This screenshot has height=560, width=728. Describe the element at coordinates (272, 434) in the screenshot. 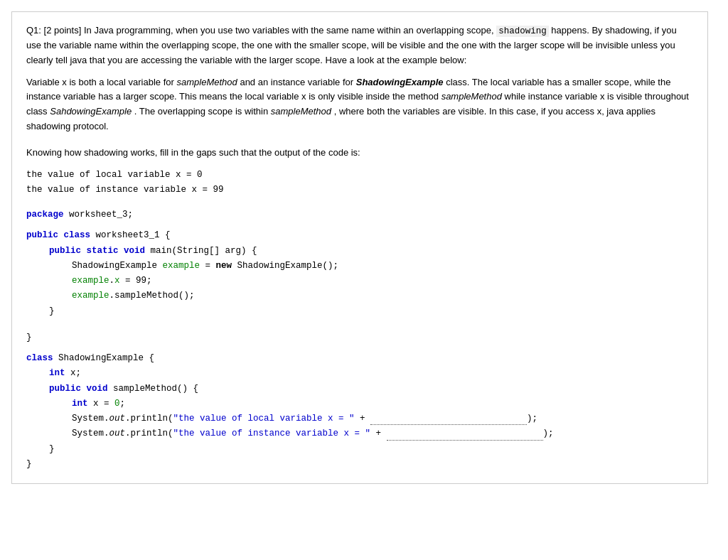

I see `string-instance: "the value of instance variable x = "` at that location.